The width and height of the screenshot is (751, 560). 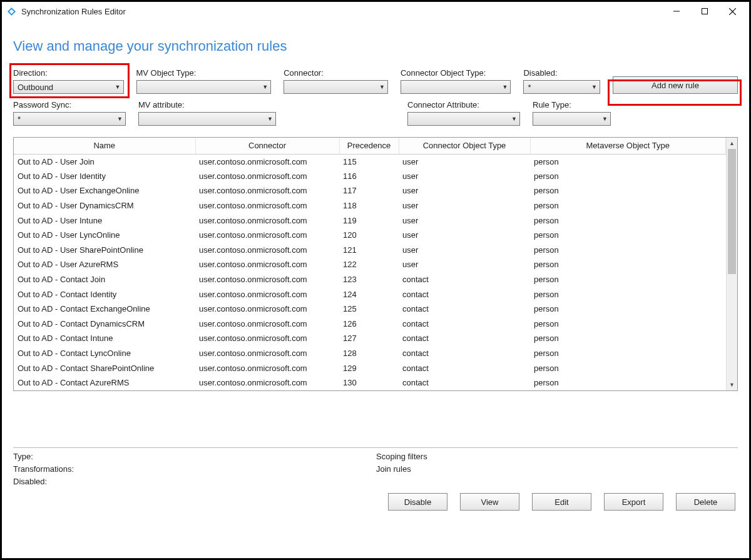 What do you see at coordinates (370, 280) in the screenshot?
I see `table-row: Out to AD - Contact Joinuser.contoso.onm…` at bounding box center [370, 280].